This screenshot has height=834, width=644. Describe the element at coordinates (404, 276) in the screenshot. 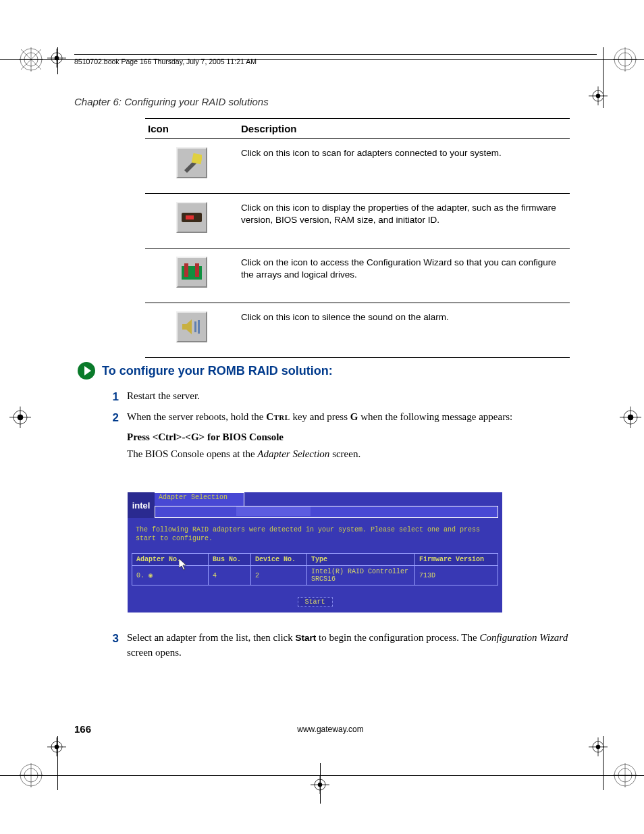

I see `table-cell-description: Click on the icon to access the Configur…` at that location.